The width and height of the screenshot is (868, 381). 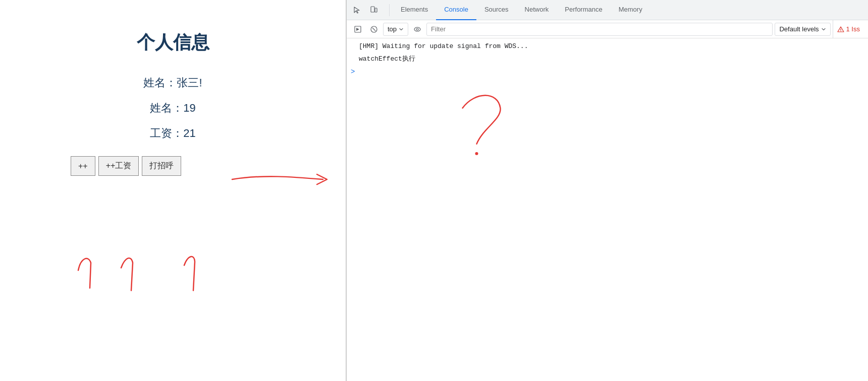 What do you see at coordinates (353, 72) in the screenshot?
I see `prompt-arrow: >` at bounding box center [353, 72].